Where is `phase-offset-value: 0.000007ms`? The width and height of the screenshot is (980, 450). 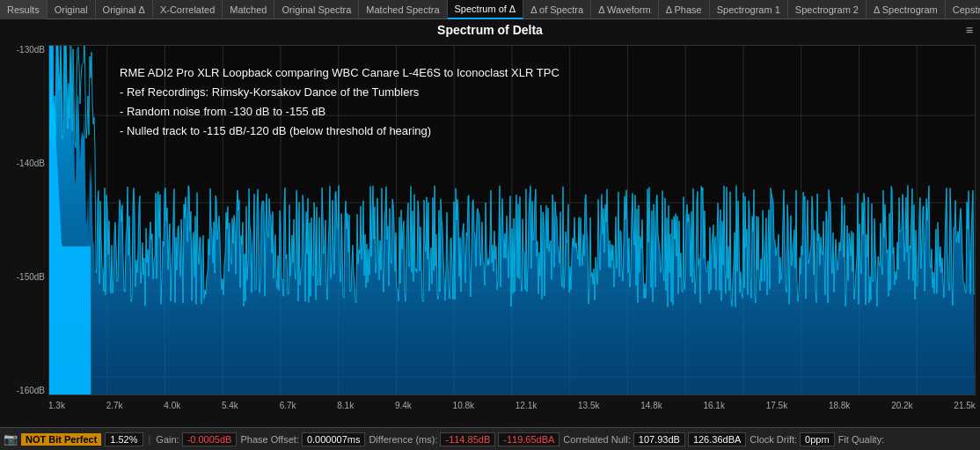 phase-offset-value: 0.000007ms is located at coordinates (334, 439).